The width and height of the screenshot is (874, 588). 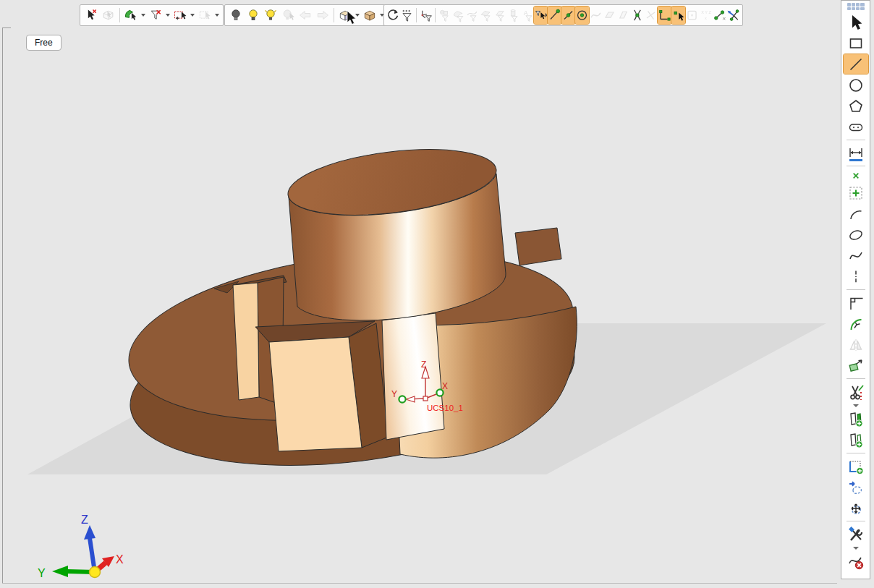 What do you see at coordinates (706, 15) in the screenshot?
I see `snap-xyz-icon: X Y Zx` at bounding box center [706, 15].